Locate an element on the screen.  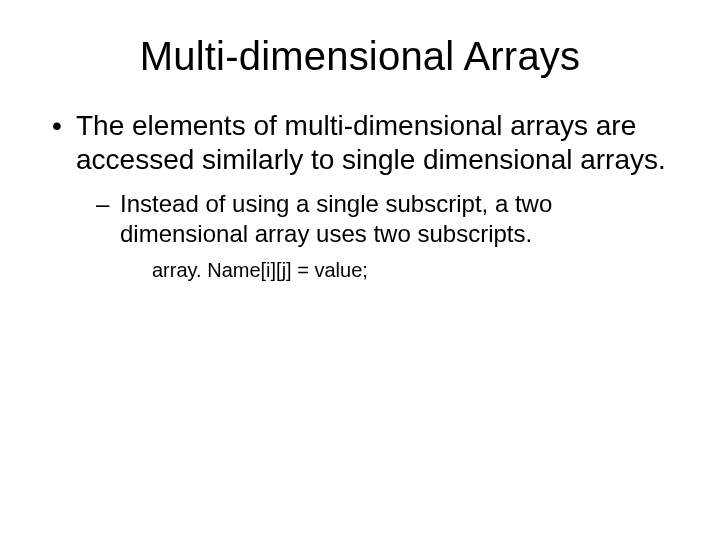
list-item: array. Name[i][j] = value; is located at coordinates (412, 270).